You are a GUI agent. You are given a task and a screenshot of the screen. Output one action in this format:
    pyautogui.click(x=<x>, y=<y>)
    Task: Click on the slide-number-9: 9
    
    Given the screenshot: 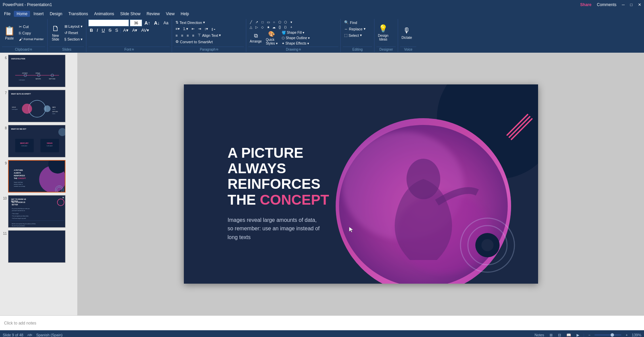 What is the action you would take?
    pyautogui.click(x=4, y=163)
    